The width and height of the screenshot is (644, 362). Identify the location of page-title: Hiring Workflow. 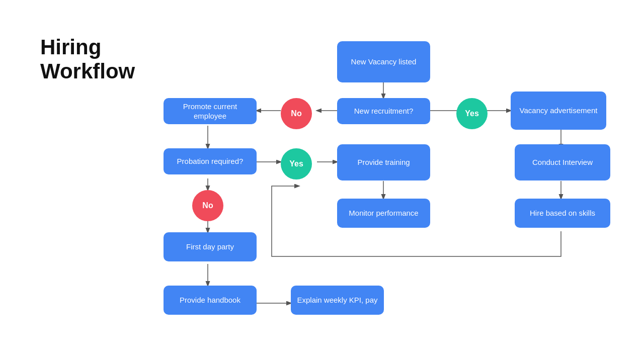
(88, 59).